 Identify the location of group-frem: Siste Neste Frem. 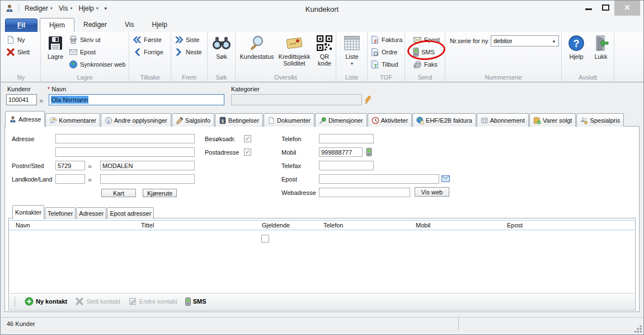
(189, 57).